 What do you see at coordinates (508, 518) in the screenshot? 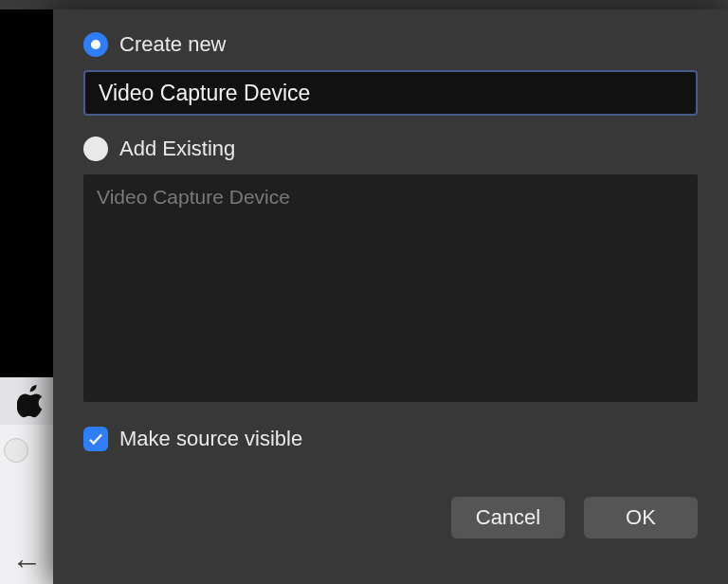
I see `cancel-button: Cancel` at bounding box center [508, 518].